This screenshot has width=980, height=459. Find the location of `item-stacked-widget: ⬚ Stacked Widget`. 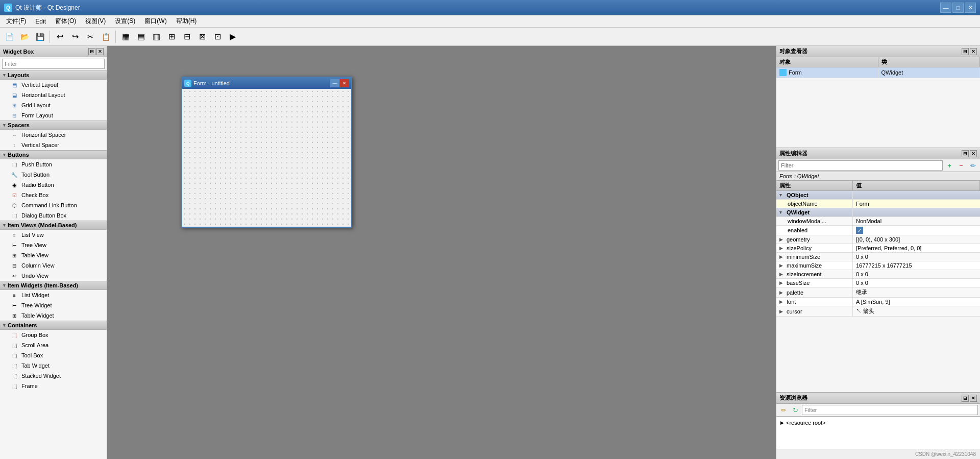

item-stacked-widget: ⬚ Stacked Widget is located at coordinates (53, 376).